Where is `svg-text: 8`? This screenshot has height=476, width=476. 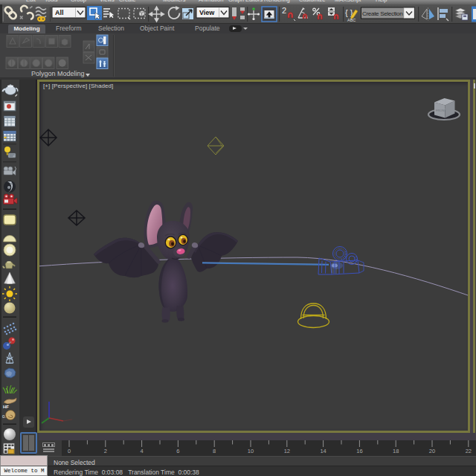
svg-text: 8 is located at coordinates (214, 451).